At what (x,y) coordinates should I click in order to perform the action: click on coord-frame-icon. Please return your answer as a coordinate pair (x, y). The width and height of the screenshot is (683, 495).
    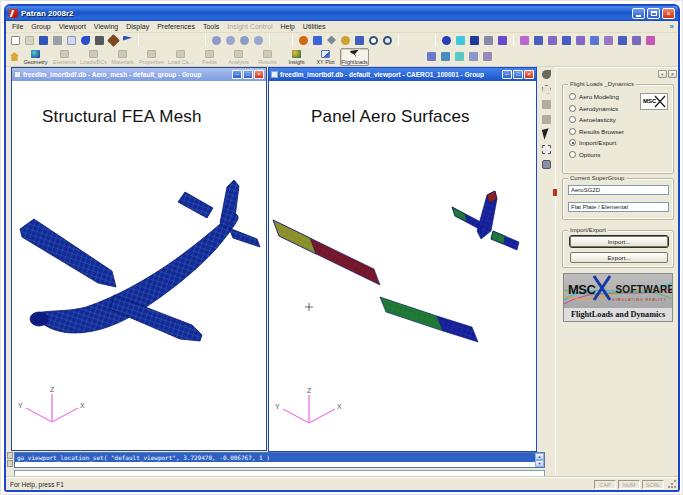
    Looking at the image, I should click on (502, 40).